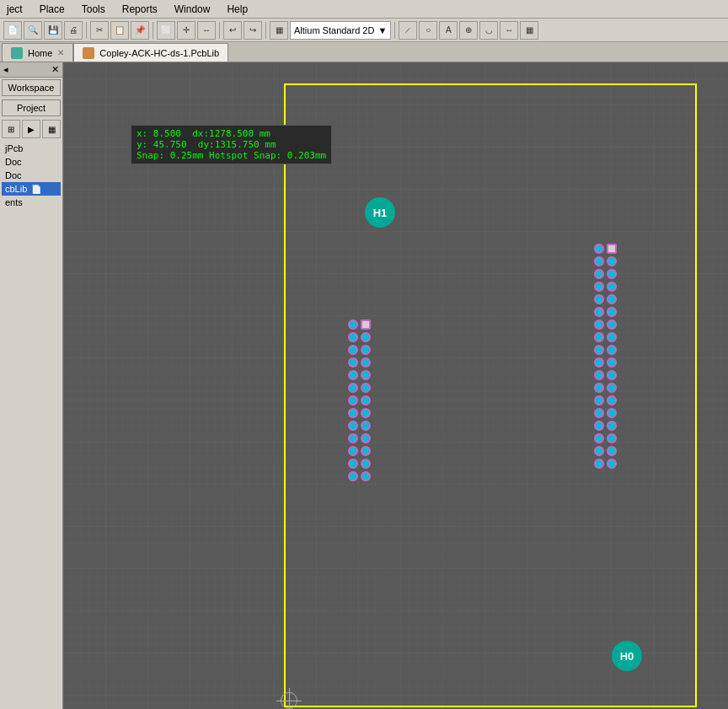  Describe the element at coordinates (529, 30) in the screenshot. I see `tb-fill: ▦` at that location.